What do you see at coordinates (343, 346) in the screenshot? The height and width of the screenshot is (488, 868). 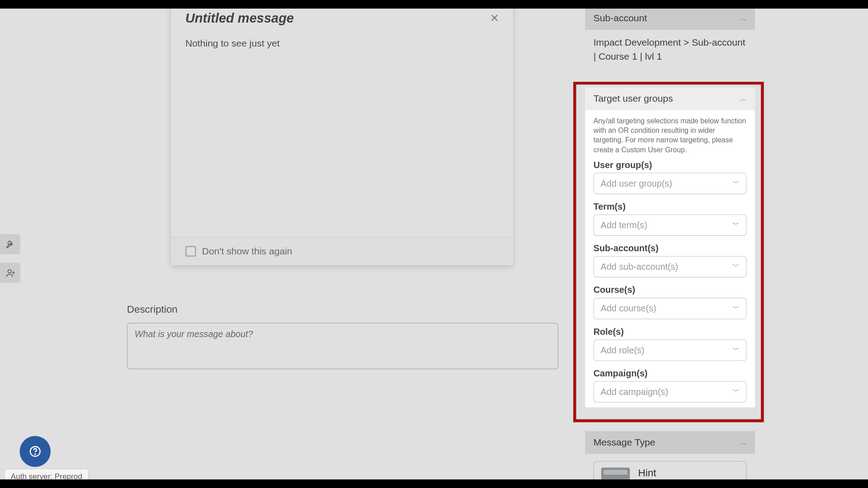 I see `description-input` at bounding box center [343, 346].